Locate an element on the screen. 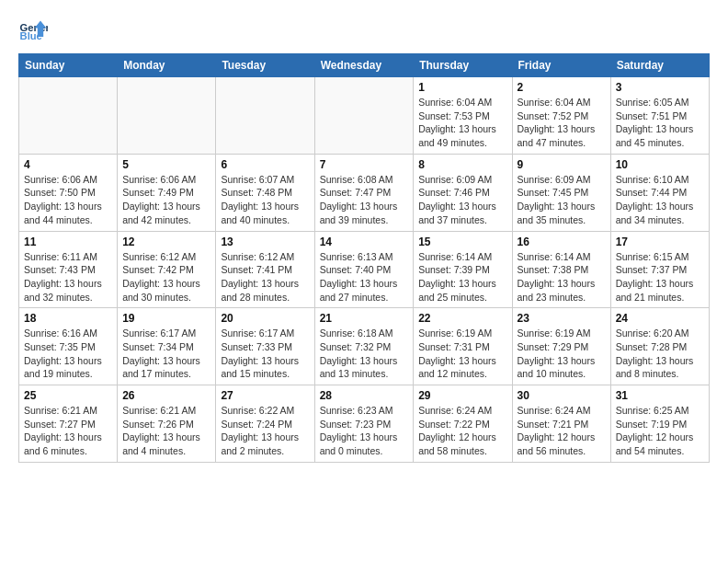  calendar-cell: 16Sunrise: 6:14 AM Sunset: 7:38 PM Dayli… is located at coordinates (561, 270).